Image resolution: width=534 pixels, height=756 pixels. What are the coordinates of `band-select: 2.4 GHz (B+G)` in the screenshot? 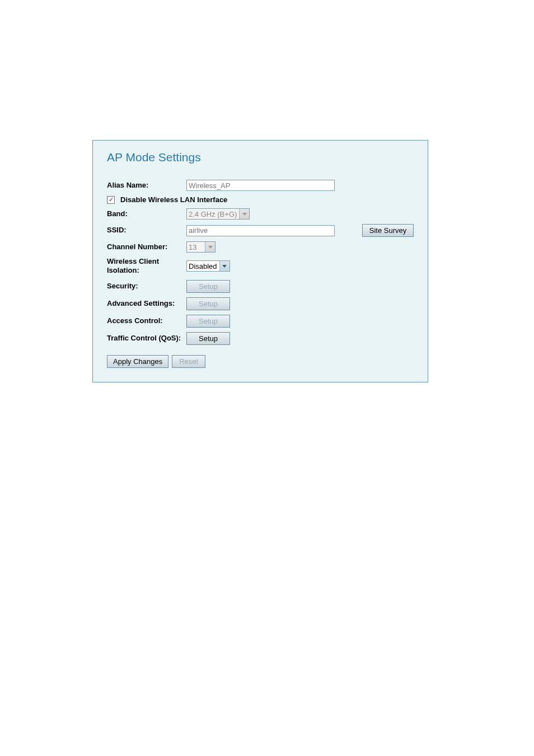 It's located at (218, 214).